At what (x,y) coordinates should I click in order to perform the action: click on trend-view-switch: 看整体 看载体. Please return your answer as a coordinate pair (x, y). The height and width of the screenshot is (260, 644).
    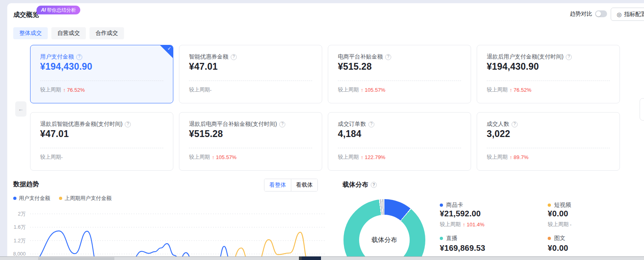
    Looking at the image, I should click on (291, 185).